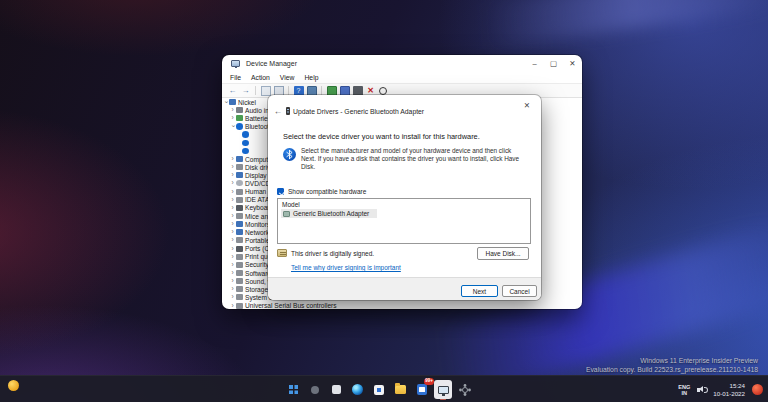 The height and width of the screenshot is (402, 768). I want to click on start-icon, so click(294, 390).